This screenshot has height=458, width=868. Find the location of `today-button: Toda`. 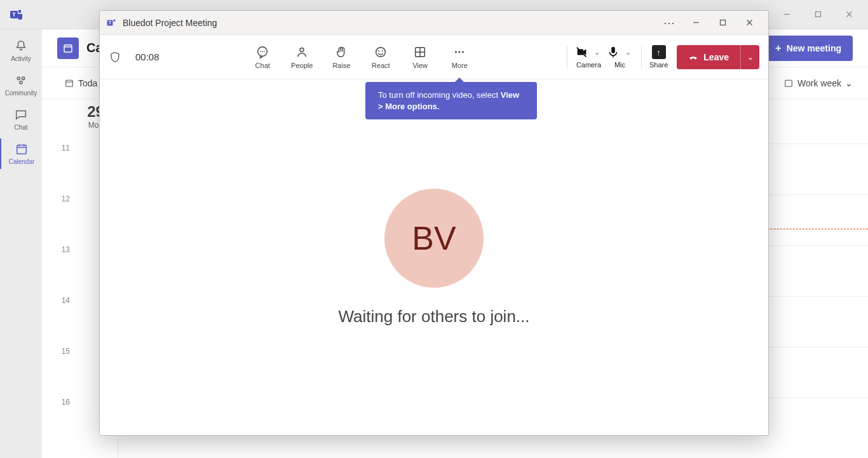

today-button: Toda is located at coordinates (81, 83).